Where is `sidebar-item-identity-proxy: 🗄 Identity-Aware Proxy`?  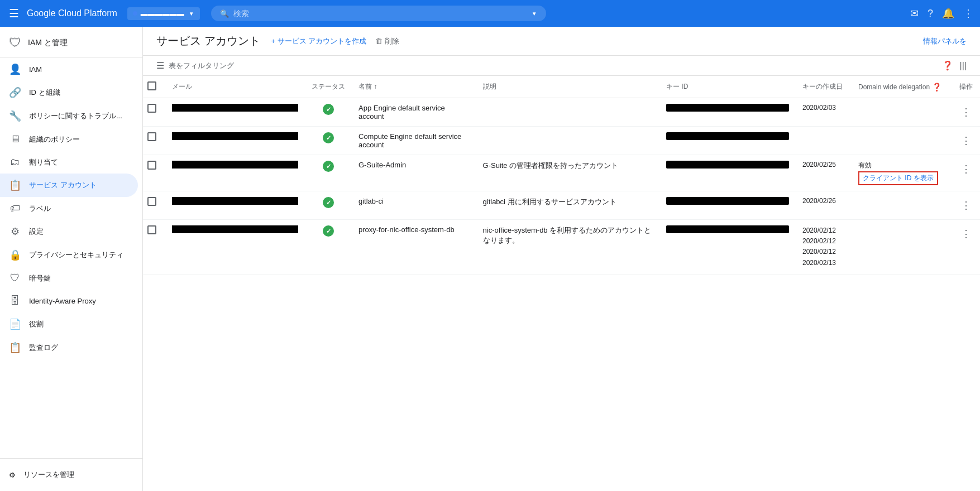
sidebar-item-identity-proxy: 🗄 Identity-Aware Proxy is located at coordinates (69, 301).